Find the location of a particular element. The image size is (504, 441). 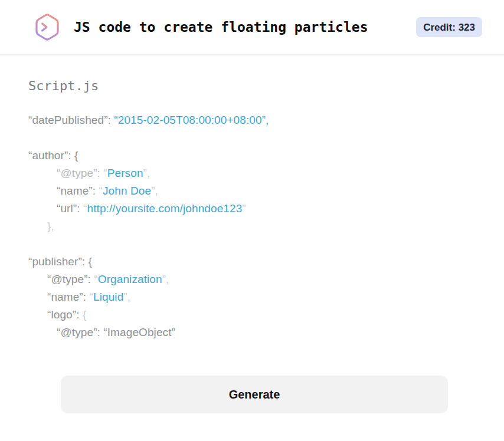

code-line: “@type”: “Organization”, is located at coordinates (252, 279).